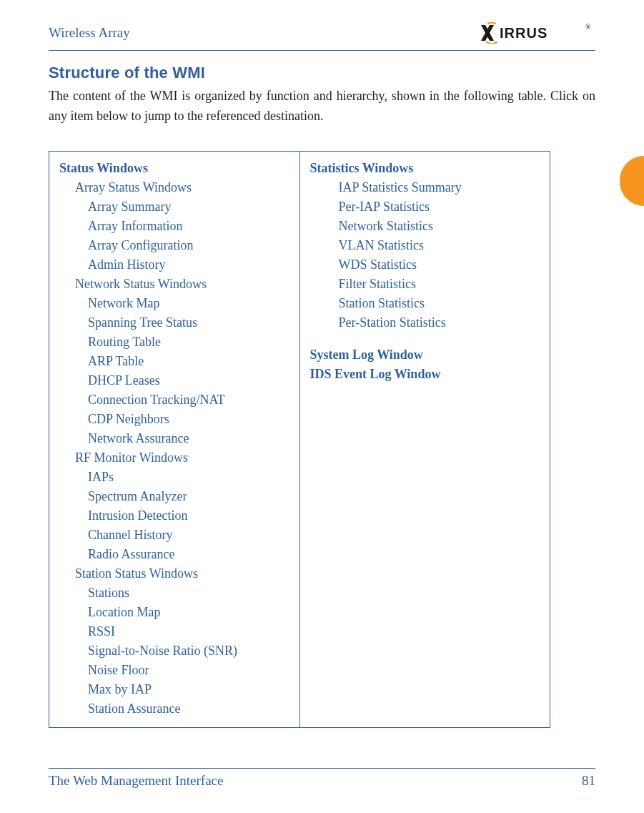  I want to click on nav-link: Network Map, so click(174, 303).